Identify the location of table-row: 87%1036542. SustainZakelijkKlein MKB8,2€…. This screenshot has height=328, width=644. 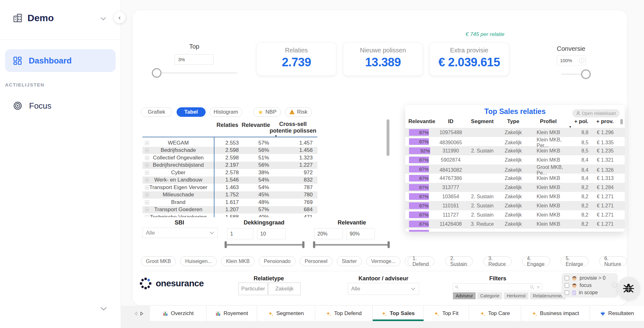
(515, 196).